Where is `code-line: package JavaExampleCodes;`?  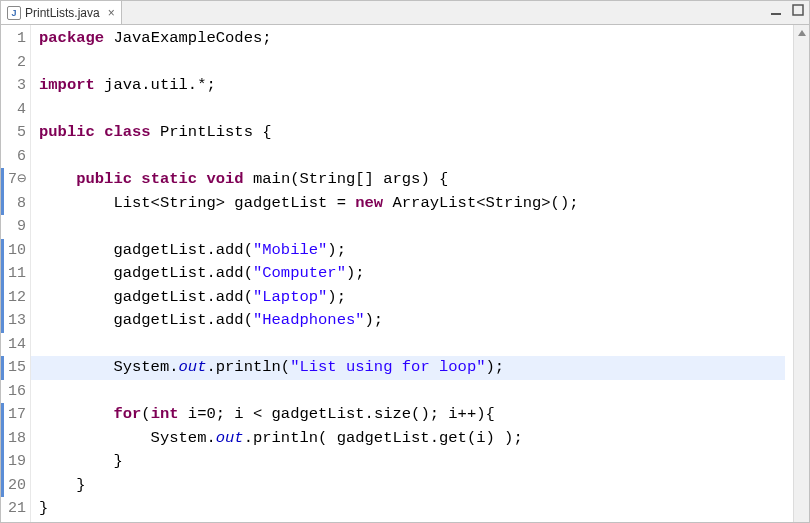 code-line: package JavaExampleCodes; is located at coordinates (416, 39).